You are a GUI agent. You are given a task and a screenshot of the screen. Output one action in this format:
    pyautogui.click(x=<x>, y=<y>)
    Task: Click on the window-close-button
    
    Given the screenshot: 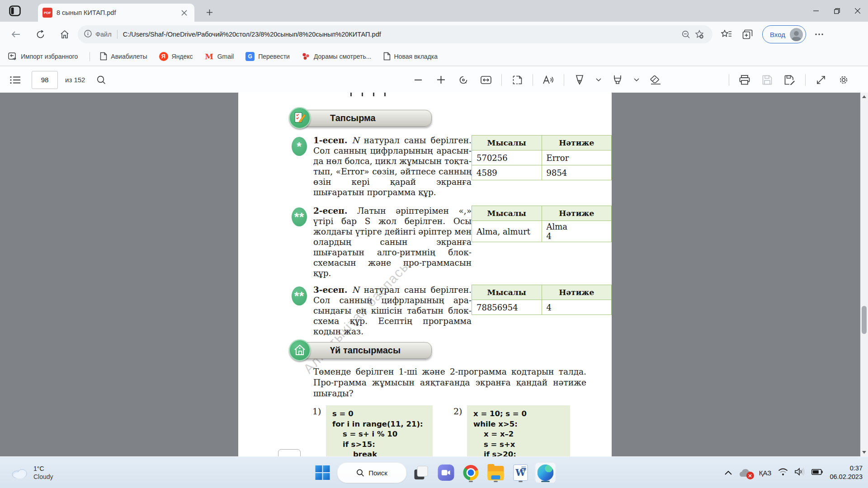 What is the action you would take?
    pyautogui.click(x=858, y=11)
    